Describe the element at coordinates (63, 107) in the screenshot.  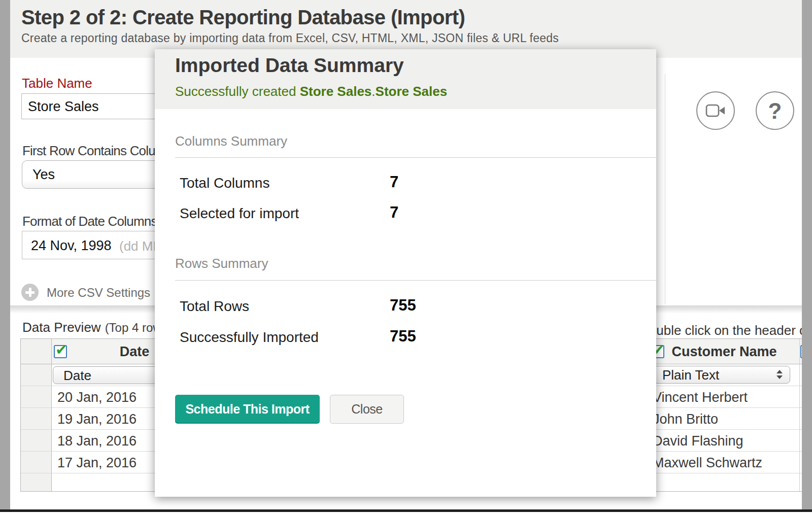
I see `table-name-value: Store Sales` at that location.